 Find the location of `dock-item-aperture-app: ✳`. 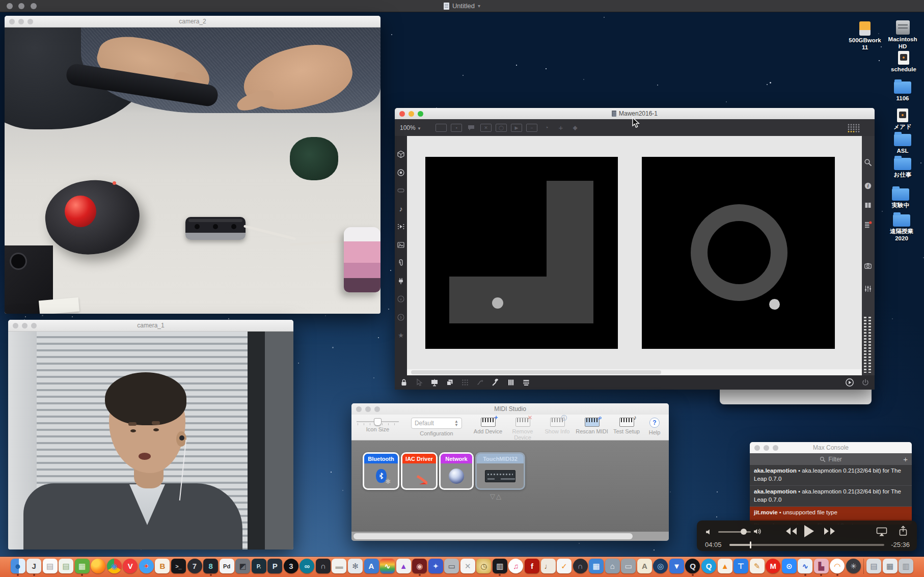

dock-item-aperture-app: ✳ is located at coordinates (853, 567).